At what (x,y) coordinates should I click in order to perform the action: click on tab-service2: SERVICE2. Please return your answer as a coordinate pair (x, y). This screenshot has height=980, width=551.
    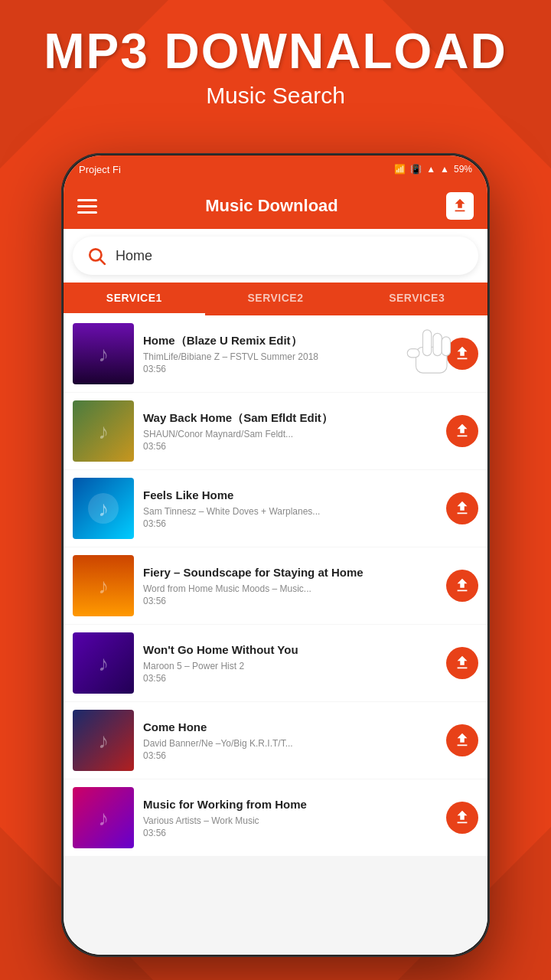
    Looking at the image, I should click on (276, 299).